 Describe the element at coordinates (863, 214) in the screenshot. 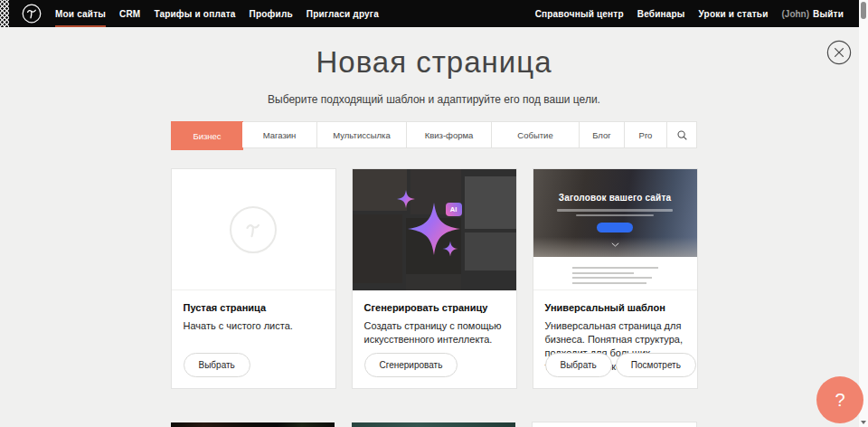

I see `scrollbar` at that location.